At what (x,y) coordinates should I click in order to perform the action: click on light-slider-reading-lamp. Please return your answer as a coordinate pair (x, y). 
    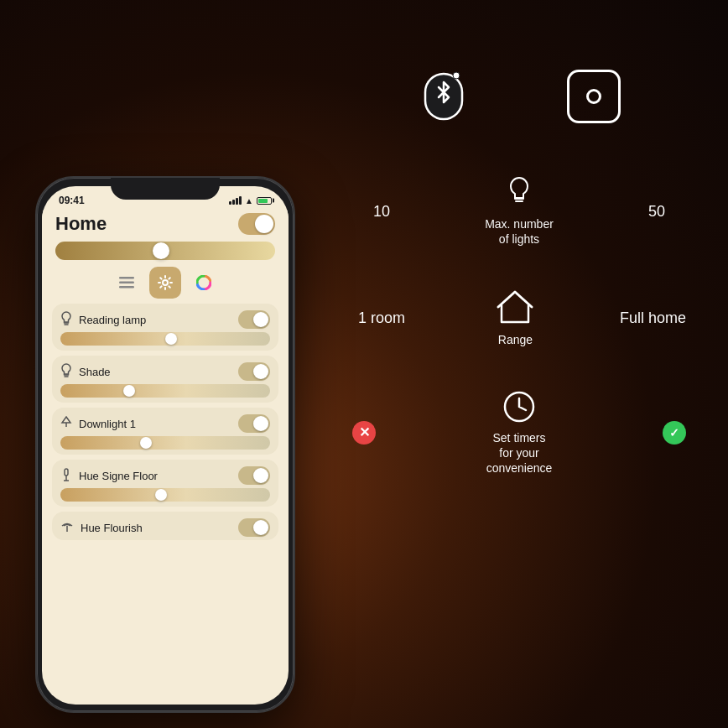
    Looking at the image, I should click on (165, 339).